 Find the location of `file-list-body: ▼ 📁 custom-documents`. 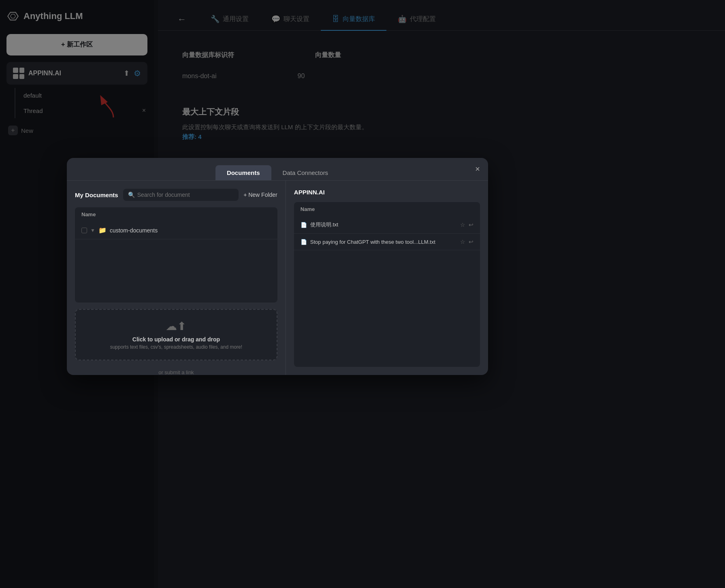

file-list-body: ▼ 📁 custom-documents is located at coordinates (176, 262).